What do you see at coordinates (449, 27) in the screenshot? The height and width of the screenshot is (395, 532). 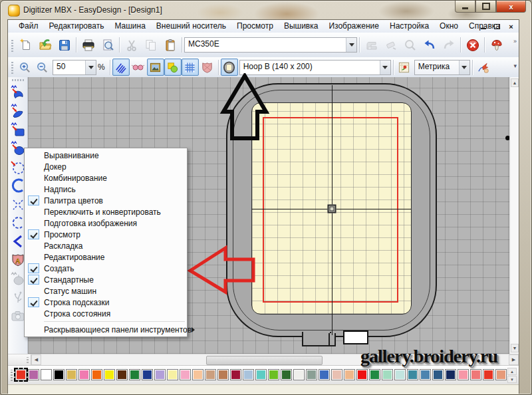 I see `menu-item-8: Окно` at bounding box center [449, 27].